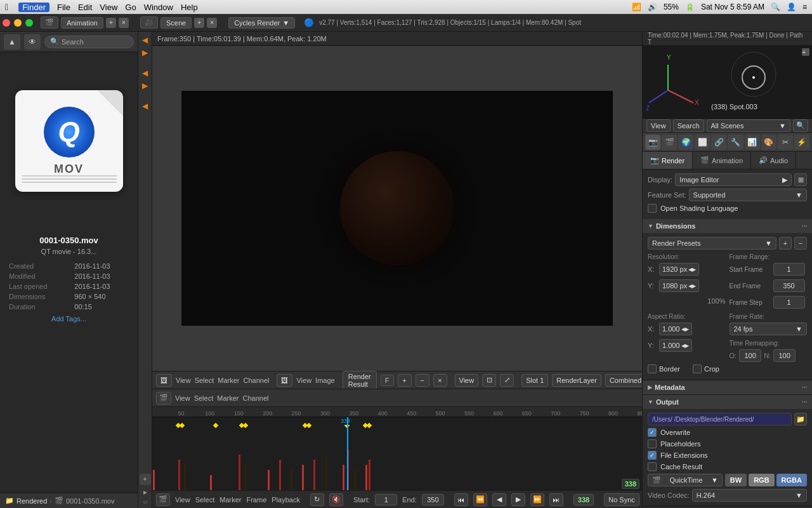  Describe the element at coordinates (124, 23) in the screenshot. I see `editor1-close: ×` at that location.